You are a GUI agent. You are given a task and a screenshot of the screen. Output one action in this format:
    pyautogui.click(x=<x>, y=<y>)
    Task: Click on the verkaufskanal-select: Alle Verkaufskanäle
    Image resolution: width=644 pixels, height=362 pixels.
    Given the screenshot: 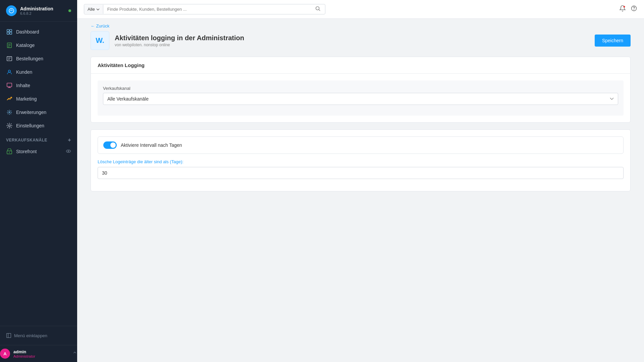 What is the action you would take?
    pyautogui.click(x=361, y=99)
    